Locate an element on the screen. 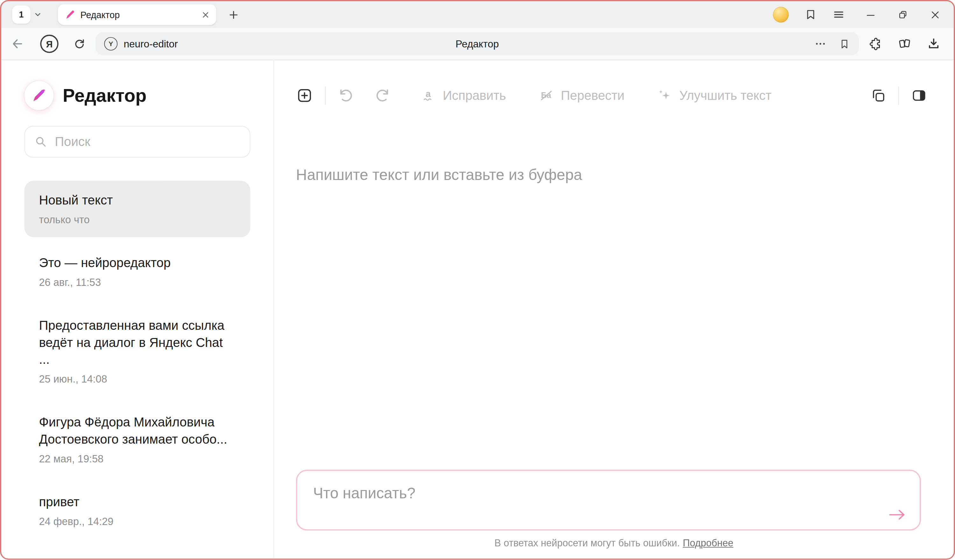 The height and width of the screenshot is (560, 955). doc-time: 25 июн., 14:08 is located at coordinates (137, 380).